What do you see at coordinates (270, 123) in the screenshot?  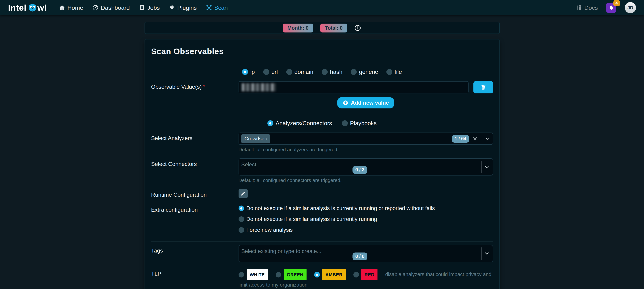 I see `radio-analyzers-connectors` at bounding box center [270, 123].